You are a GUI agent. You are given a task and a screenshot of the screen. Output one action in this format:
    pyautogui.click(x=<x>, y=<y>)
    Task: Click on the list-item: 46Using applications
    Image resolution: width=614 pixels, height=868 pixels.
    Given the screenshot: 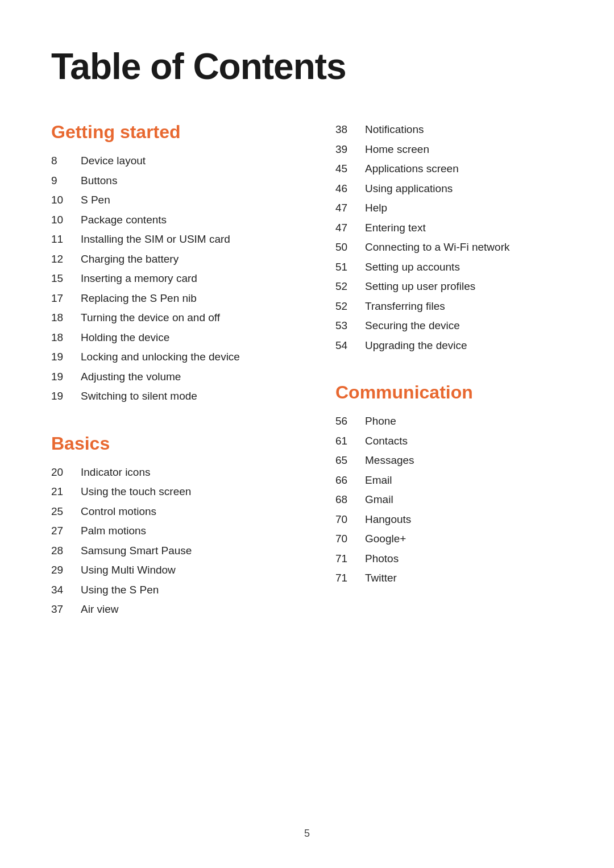 What is the action you would take?
    pyautogui.click(x=449, y=189)
    